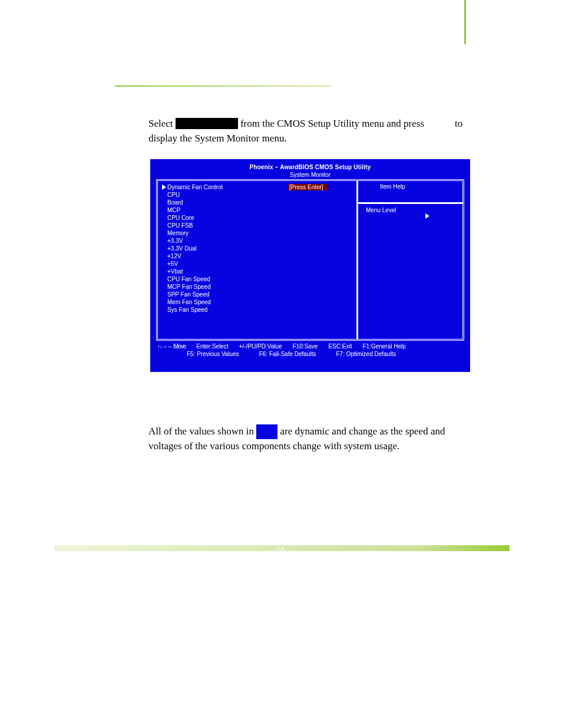 This screenshot has height=728, width=562. I want to click on bios-footer-item: F7: Optimized Defaults, so click(366, 354).